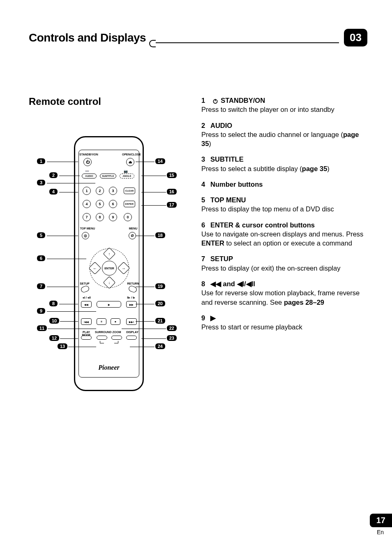  What do you see at coordinates (284, 234) in the screenshot?
I see `desc-6: 6ENTER & cursor control buttons Use to n…` at bounding box center [284, 234].